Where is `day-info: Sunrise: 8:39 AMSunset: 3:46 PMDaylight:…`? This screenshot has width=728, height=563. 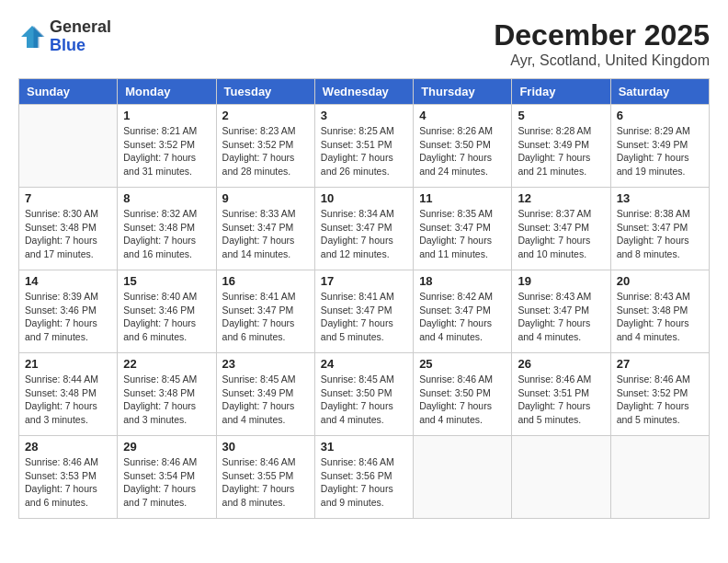 day-info: Sunrise: 8:39 AMSunset: 3:46 PMDaylight:… is located at coordinates (68, 316).